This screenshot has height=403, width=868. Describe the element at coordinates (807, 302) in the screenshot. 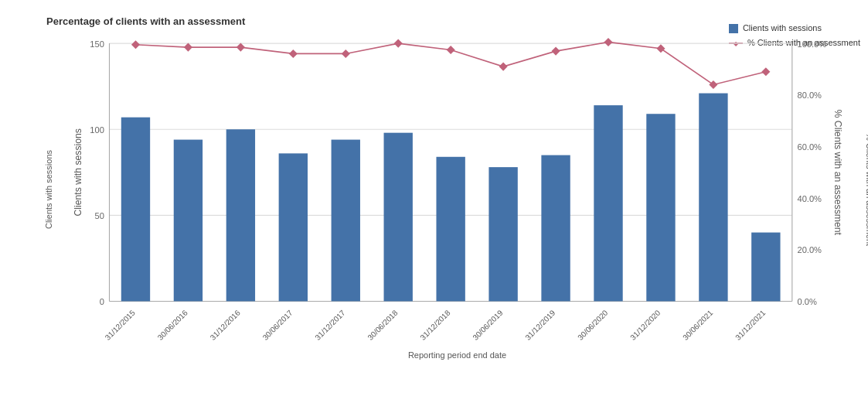

I see `svg-text: 0.0%` at that location.